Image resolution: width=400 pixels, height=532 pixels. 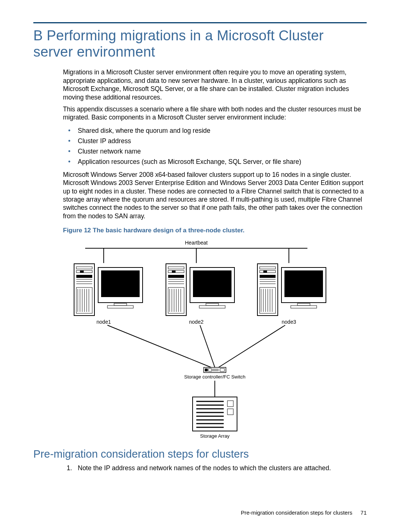 What do you see at coordinates (292, 290) in the screenshot?
I see `node3-group` at bounding box center [292, 290].